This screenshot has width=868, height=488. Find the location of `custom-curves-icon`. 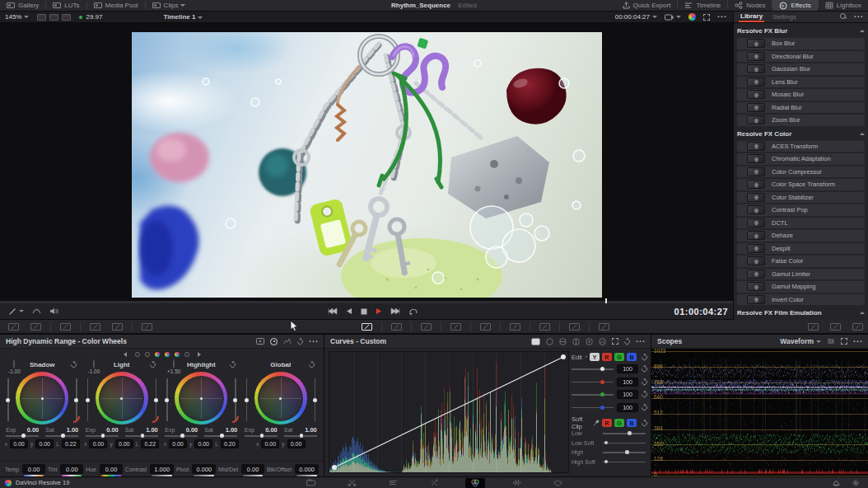

custom-curves-icon is located at coordinates (535, 341).